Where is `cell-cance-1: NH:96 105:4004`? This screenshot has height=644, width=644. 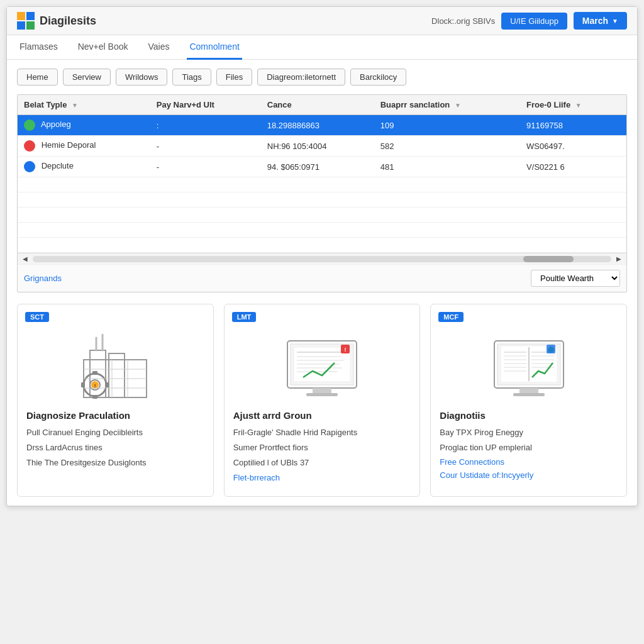
cell-cance-1: NH:96 105:4004 is located at coordinates (318, 146).